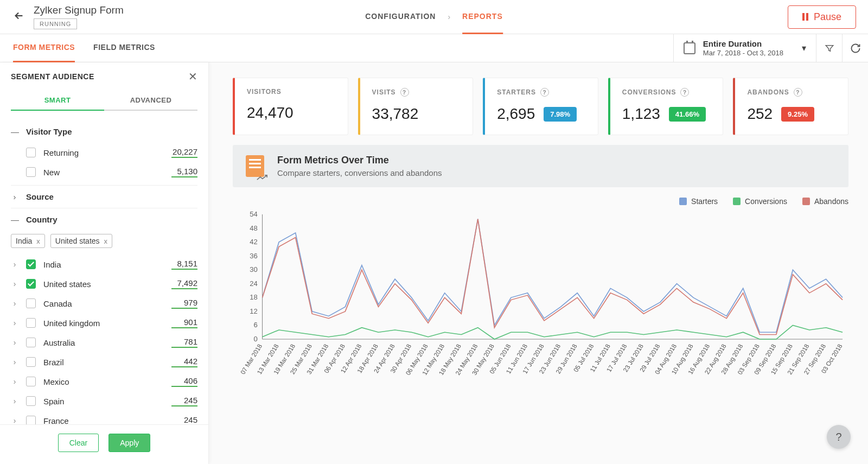  I want to click on segment-tab-smart: SMART, so click(58, 101).